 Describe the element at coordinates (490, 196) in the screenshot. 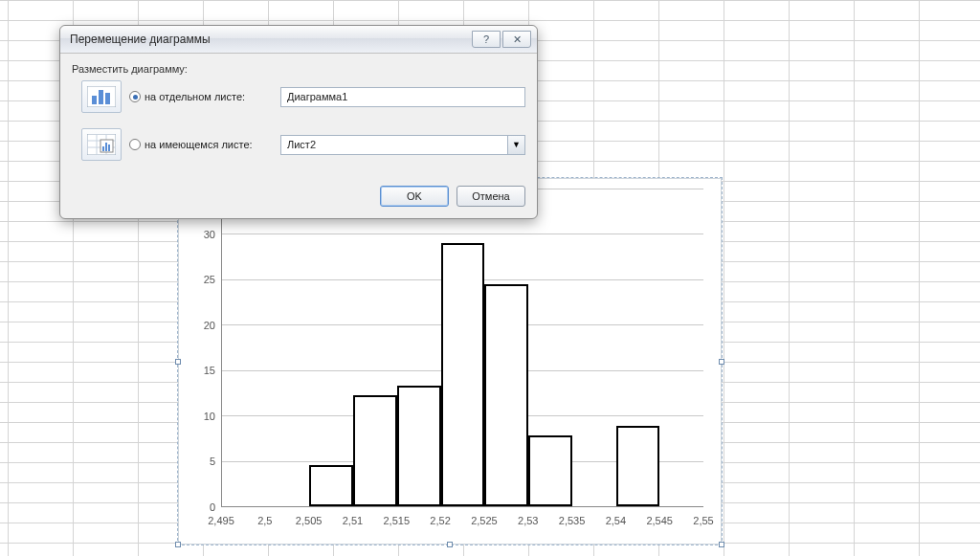

I see `cancel-label: Отмена` at that location.